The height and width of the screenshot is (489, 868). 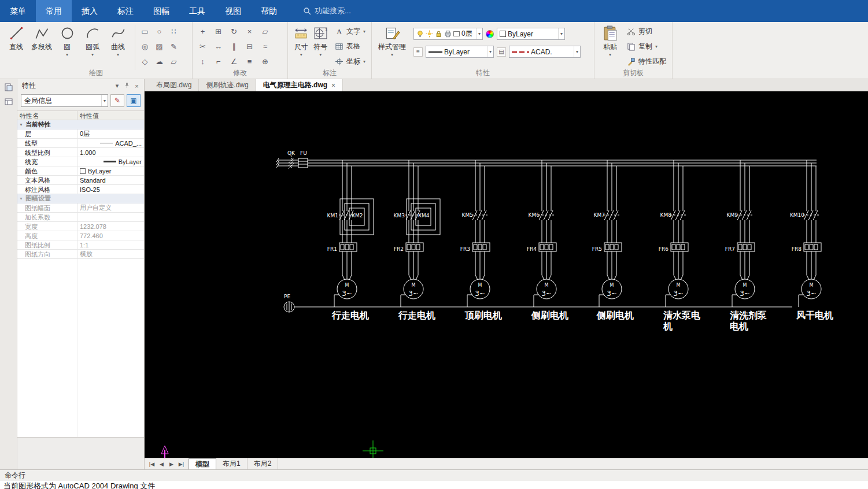 What do you see at coordinates (171, 464) in the screenshot?
I see `next-tab-icon: ▶` at bounding box center [171, 464].